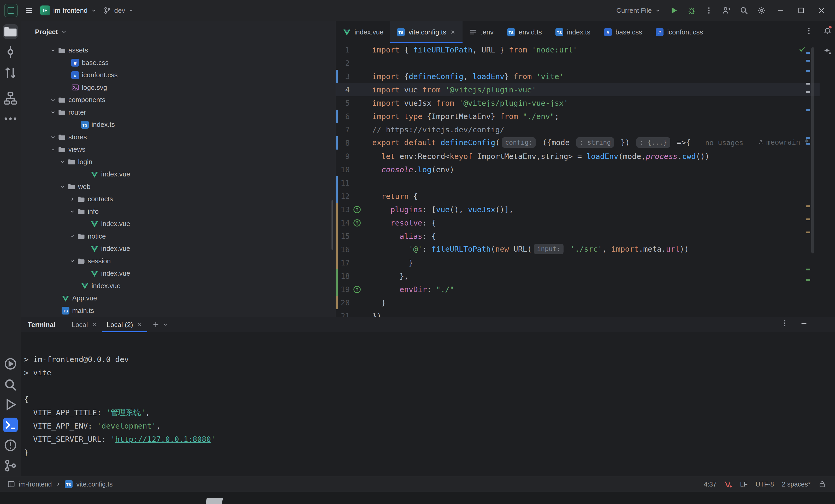 The image size is (835, 504). I want to click on hide-terminal-icon, so click(804, 323).